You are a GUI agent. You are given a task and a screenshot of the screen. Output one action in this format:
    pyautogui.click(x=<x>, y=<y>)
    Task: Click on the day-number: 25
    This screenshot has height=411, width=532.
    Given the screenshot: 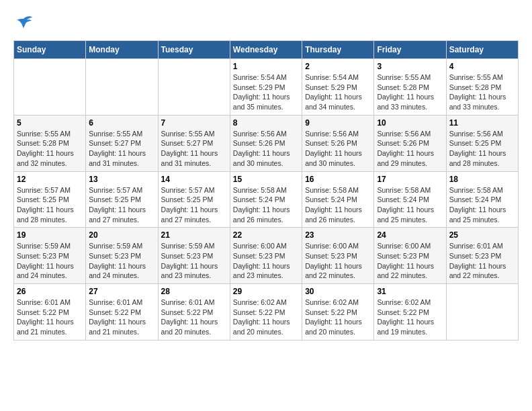 What is the action you would take?
    pyautogui.click(x=482, y=235)
    